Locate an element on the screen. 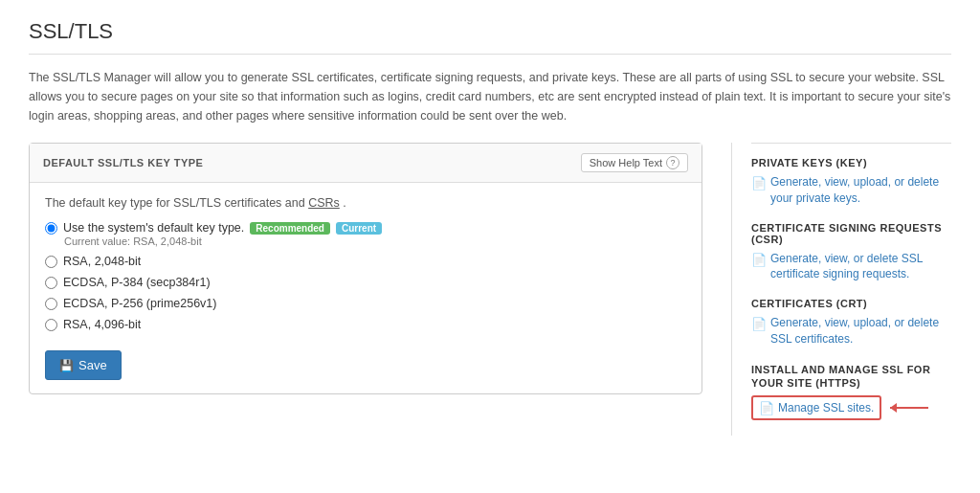  csr-doc-icon: 📄 is located at coordinates (759, 260).